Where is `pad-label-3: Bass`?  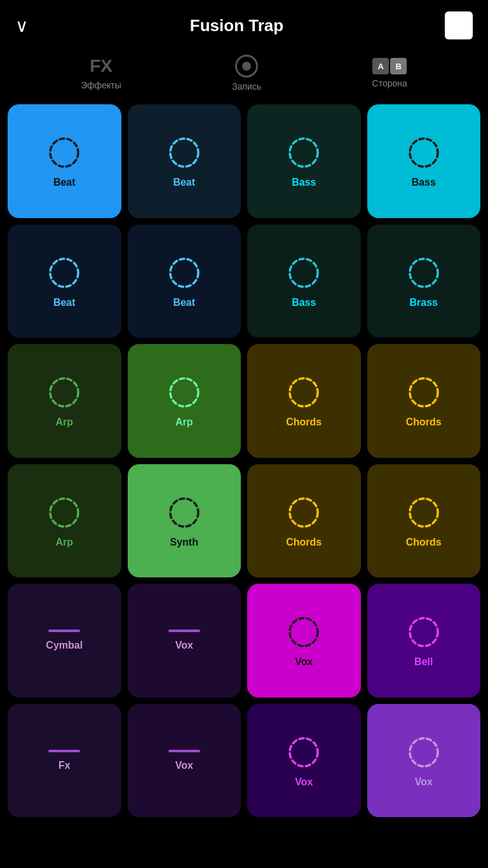 pad-label-3: Bass is located at coordinates (424, 183).